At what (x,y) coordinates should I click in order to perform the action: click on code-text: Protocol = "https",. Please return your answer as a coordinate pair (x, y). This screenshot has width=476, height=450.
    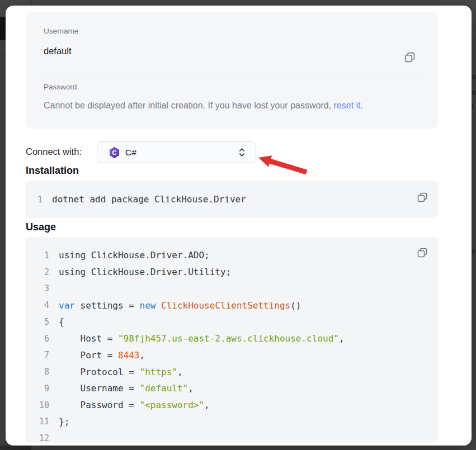
    Looking at the image, I should click on (121, 372).